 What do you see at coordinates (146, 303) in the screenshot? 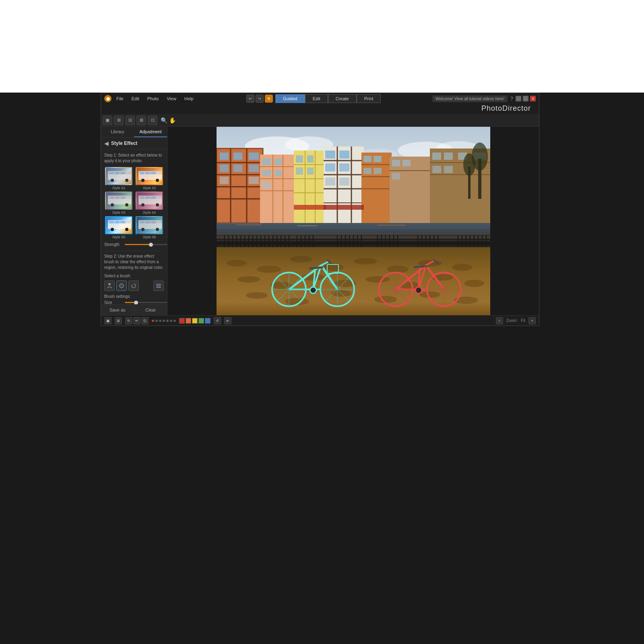
I see `size-slider` at bounding box center [146, 303].